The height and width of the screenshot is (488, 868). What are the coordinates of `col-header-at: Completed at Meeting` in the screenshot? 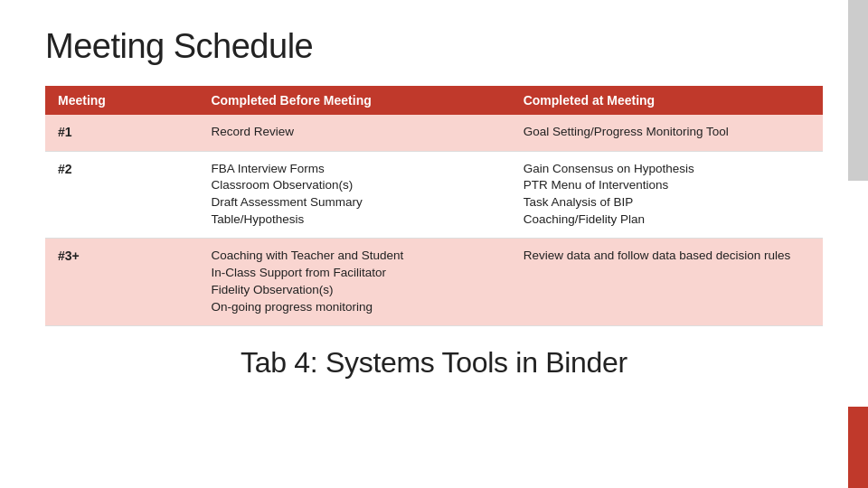 It's located at (667, 100).